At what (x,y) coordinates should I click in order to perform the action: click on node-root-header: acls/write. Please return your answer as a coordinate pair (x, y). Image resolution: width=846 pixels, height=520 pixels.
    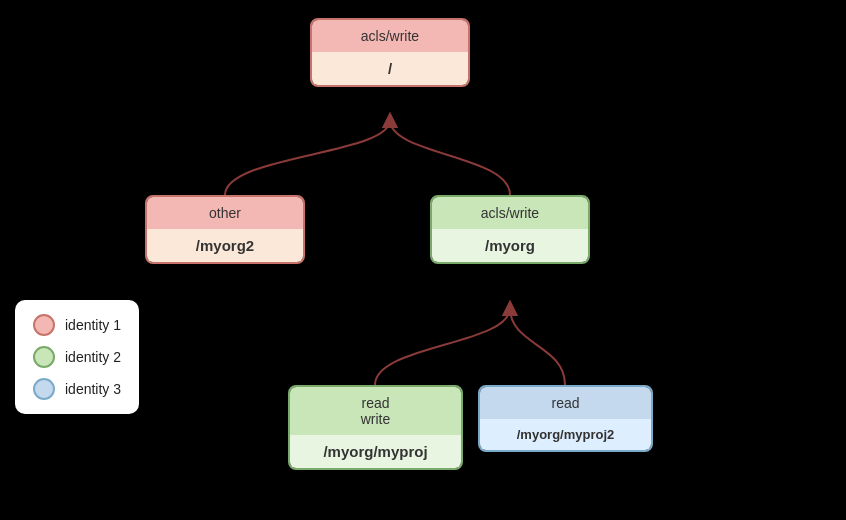
    Looking at the image, I should click on (390, 36).